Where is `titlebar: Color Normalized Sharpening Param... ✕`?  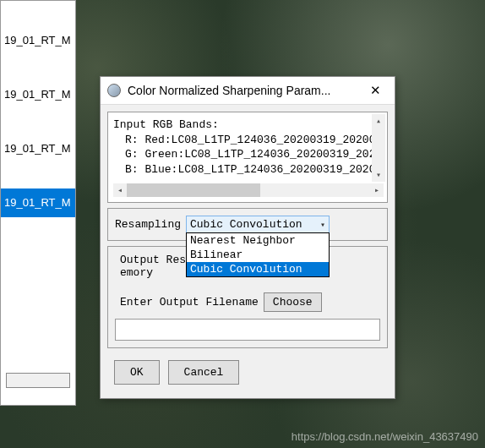
titlebar: Color Normalized Sharpening Param... ✕ is located at coordinates (248, 91).